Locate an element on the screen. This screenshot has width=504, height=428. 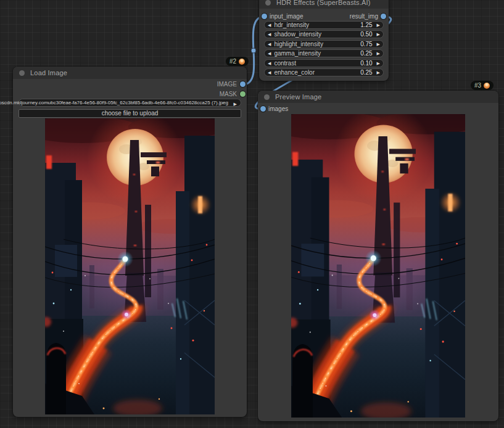
widget-shadow-intensity: ◀ shadow_intensity 0.50 ▶ is located at coordinates (324, 35).